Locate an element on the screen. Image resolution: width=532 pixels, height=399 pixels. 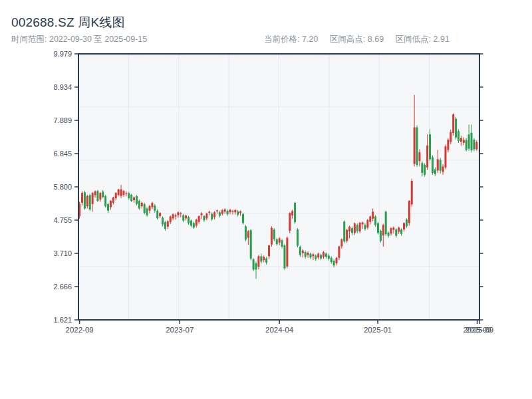
y-tick-label: 2.666 is located at coordinates (63, 287).